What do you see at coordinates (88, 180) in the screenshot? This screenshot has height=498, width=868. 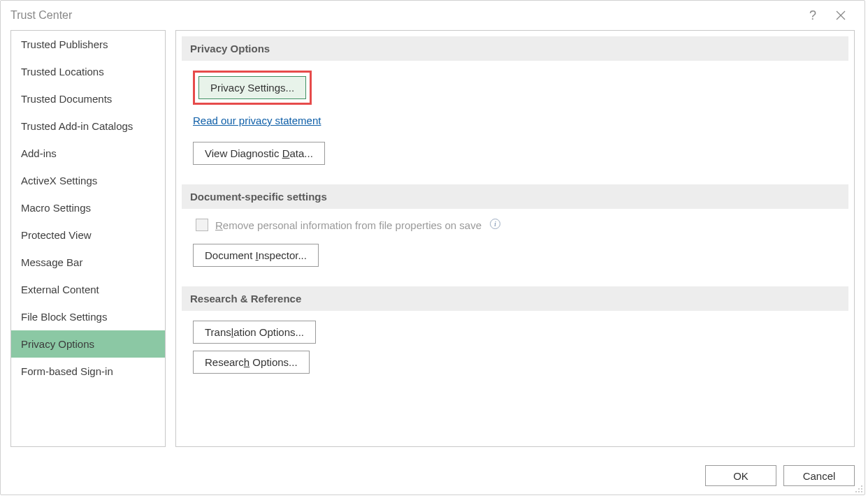 I see `sidebar-item-activex-settings: ActiveX Settings` at bounding box center [88, 180].